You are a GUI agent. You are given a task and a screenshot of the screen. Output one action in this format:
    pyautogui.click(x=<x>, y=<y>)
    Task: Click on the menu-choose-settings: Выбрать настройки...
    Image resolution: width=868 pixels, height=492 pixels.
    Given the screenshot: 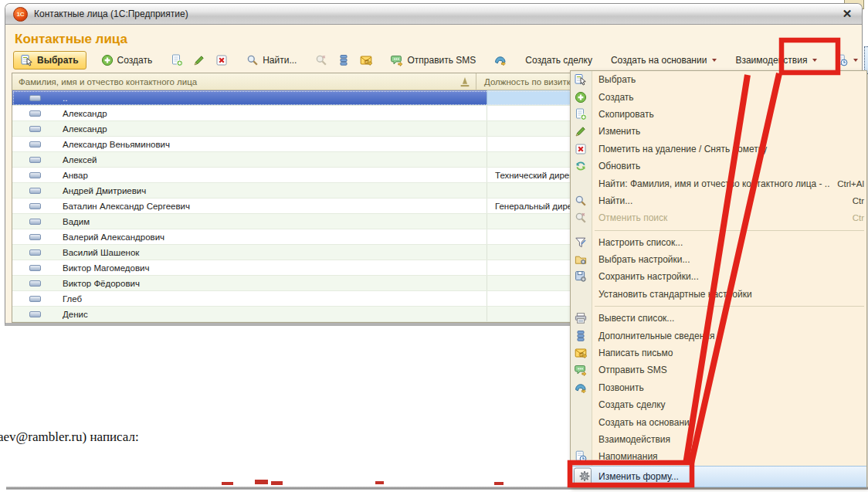 What is the action you would take?
    pyautogui.click(x=718, y=260)
    